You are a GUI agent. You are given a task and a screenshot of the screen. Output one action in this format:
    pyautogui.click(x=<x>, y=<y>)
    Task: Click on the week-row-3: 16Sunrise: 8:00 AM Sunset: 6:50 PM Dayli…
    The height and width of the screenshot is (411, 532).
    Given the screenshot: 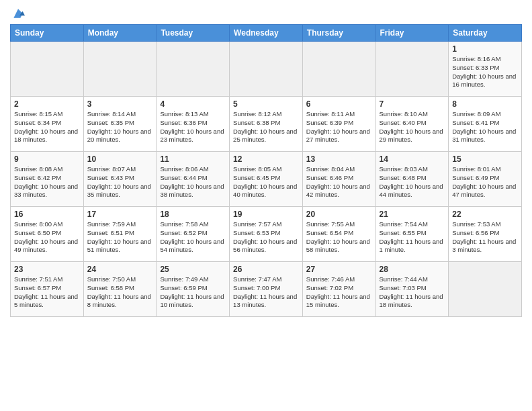 What is the action you would take?
    pyautogui.click(x=266, y=234)
    